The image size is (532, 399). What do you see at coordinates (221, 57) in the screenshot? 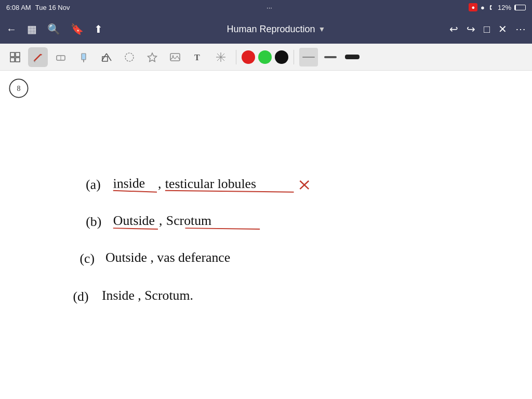
I see `element-icon` at bounding box center [221, 57].